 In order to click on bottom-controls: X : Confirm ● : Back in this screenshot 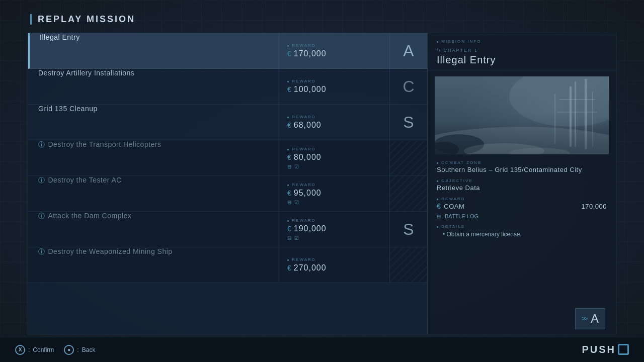, I will do `click(55, 350)`.